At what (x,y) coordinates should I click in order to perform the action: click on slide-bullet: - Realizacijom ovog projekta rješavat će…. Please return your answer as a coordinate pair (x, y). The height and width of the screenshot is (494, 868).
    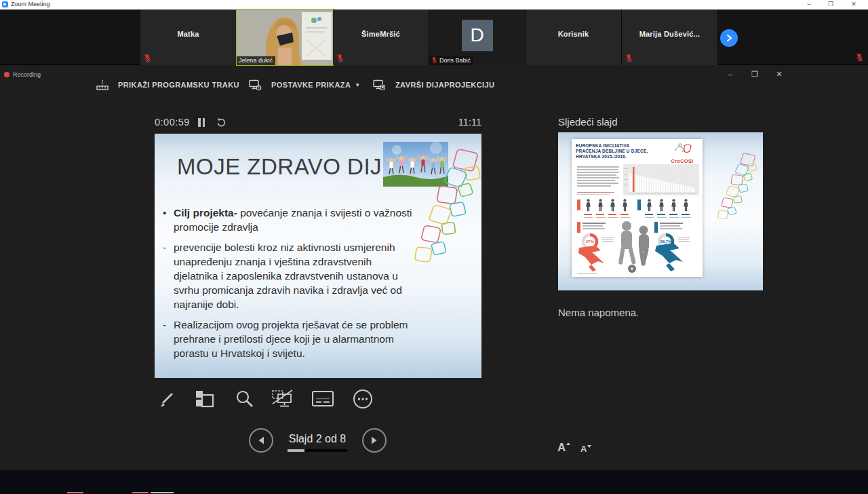
    Looking at the image, I should click on (289, 339).